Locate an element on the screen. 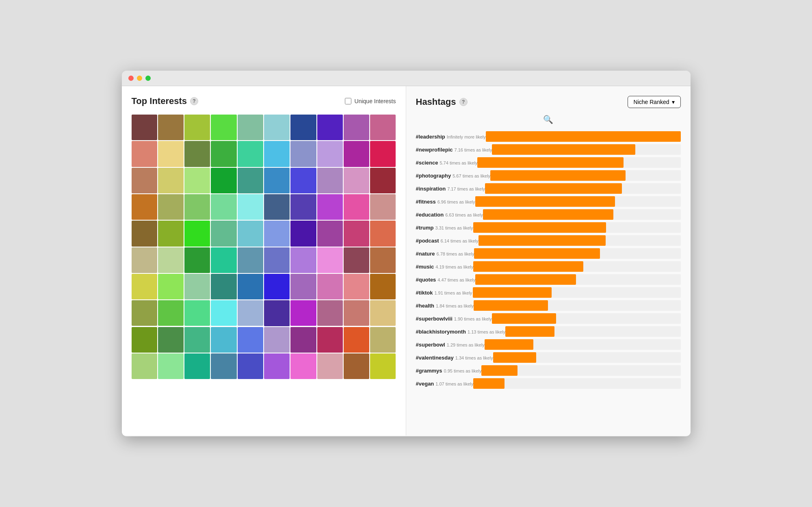  maximize-dot is located at coordinates (148, 78).